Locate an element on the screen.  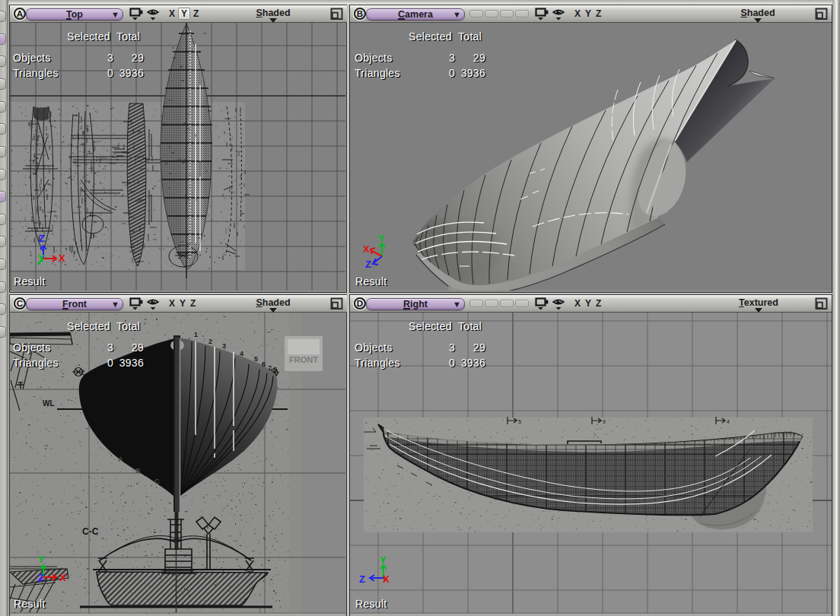
svg-text: 8 is located at coordinates (275, 370).